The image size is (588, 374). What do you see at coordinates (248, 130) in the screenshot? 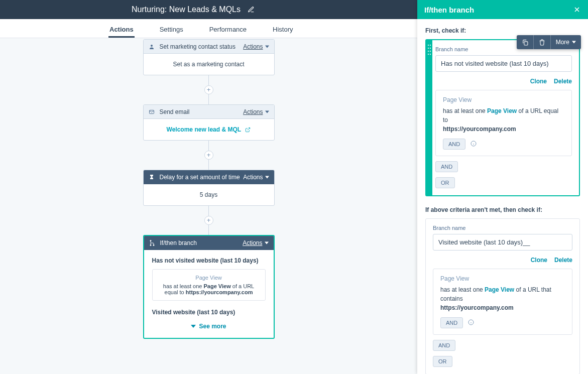
I see `external-link-icon` at bounding box center [248, 130].